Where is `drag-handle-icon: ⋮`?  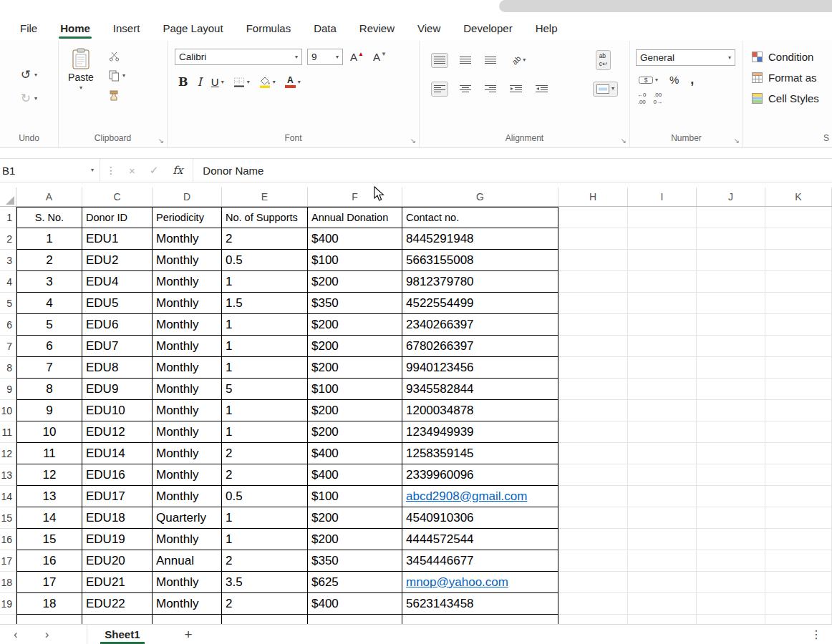 drag-handle-icon: ⋮ is located at coordinates (111, 170).